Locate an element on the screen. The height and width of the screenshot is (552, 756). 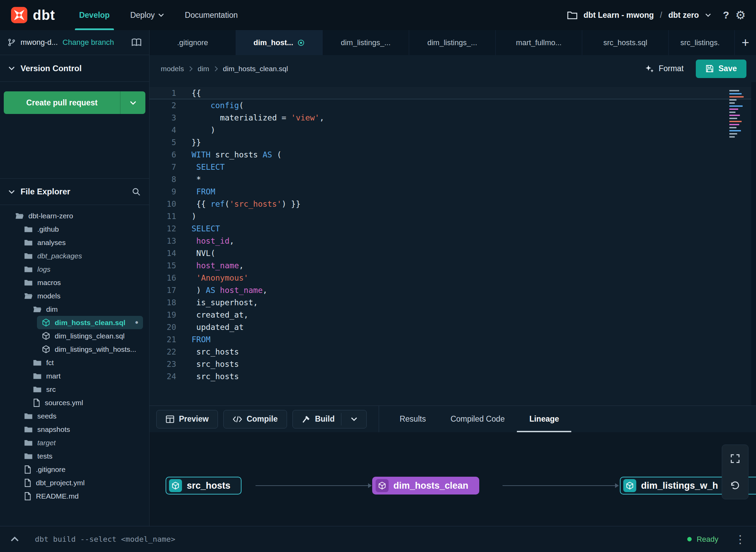
change-branch-link: Change branch is located at coordinates (88, 42).